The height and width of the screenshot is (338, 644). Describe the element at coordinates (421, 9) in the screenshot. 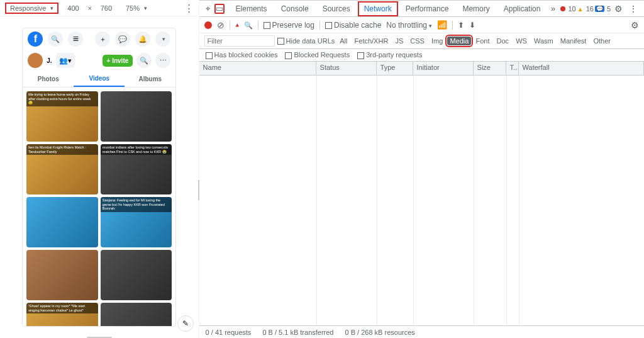

I see `devtools-tabstrip: ⌖ ▭ Elements Console Sources Network Per…` at that location.